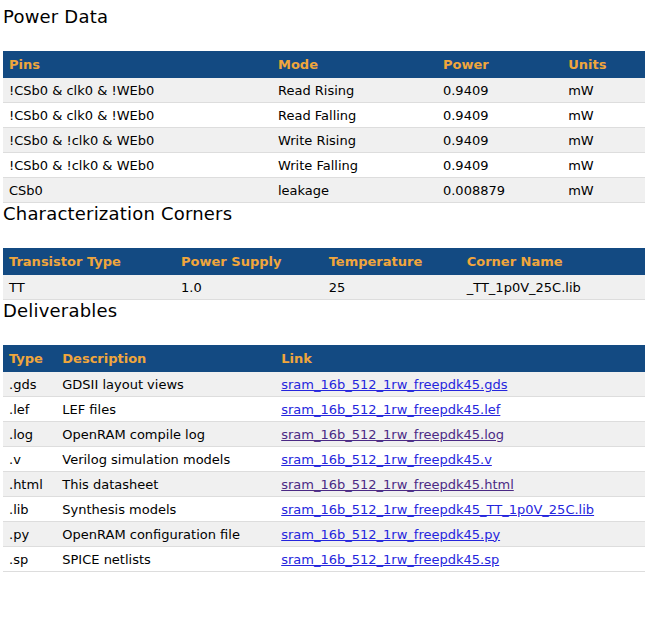  What do you see at coordinates (500, 190) in the screenshot?
I see `cell-power: 0.008879` at bounding box center [500, 190].